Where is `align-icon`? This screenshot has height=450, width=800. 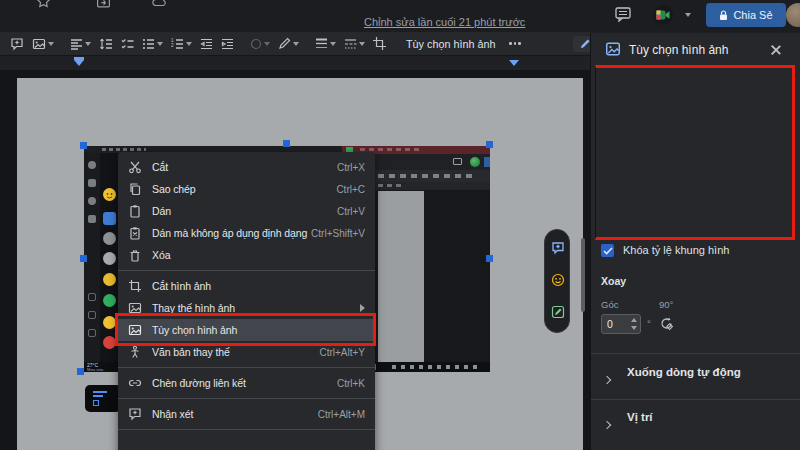 align-icon is located at coordinates (80, 44).